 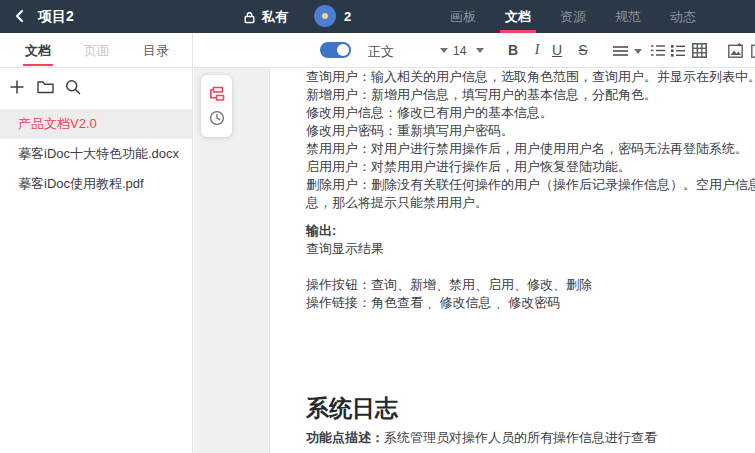 I want to click on doc-line: 息，那么将提示只能禁用用户。, so click(x=530, y=203).